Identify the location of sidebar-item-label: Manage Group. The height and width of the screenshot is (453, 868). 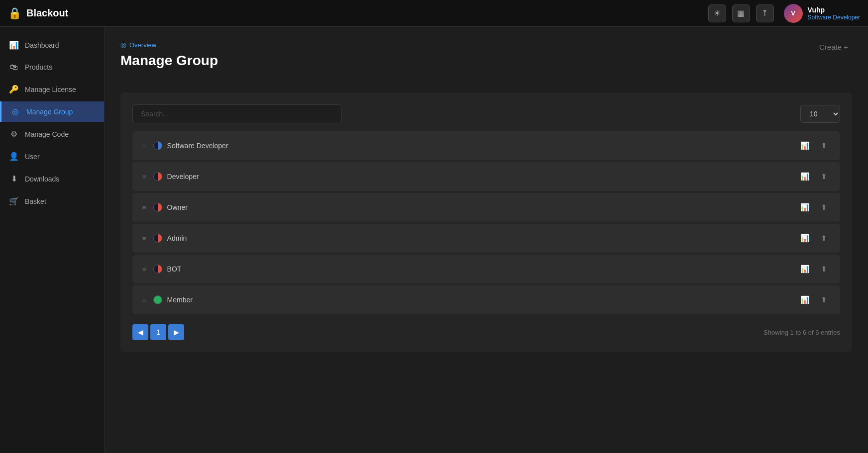
(50, 112).